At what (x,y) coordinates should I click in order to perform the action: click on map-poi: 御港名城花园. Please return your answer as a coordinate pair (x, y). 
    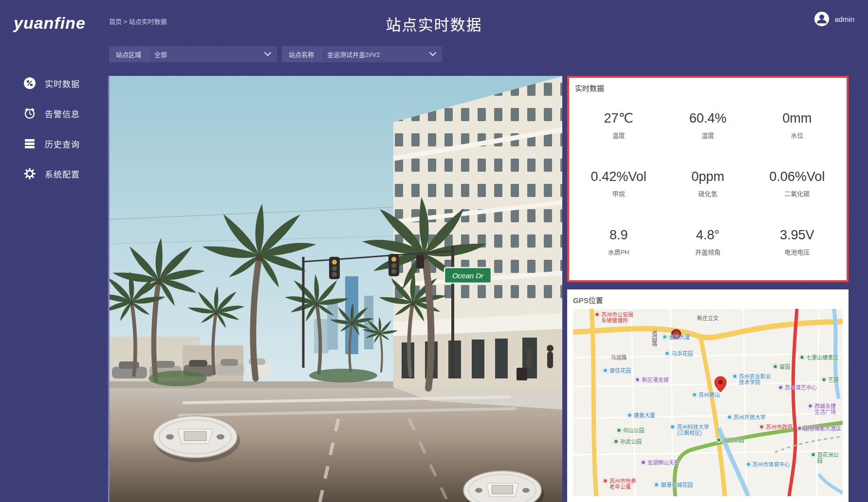
    Looking at the image, I should click on (673, 485).